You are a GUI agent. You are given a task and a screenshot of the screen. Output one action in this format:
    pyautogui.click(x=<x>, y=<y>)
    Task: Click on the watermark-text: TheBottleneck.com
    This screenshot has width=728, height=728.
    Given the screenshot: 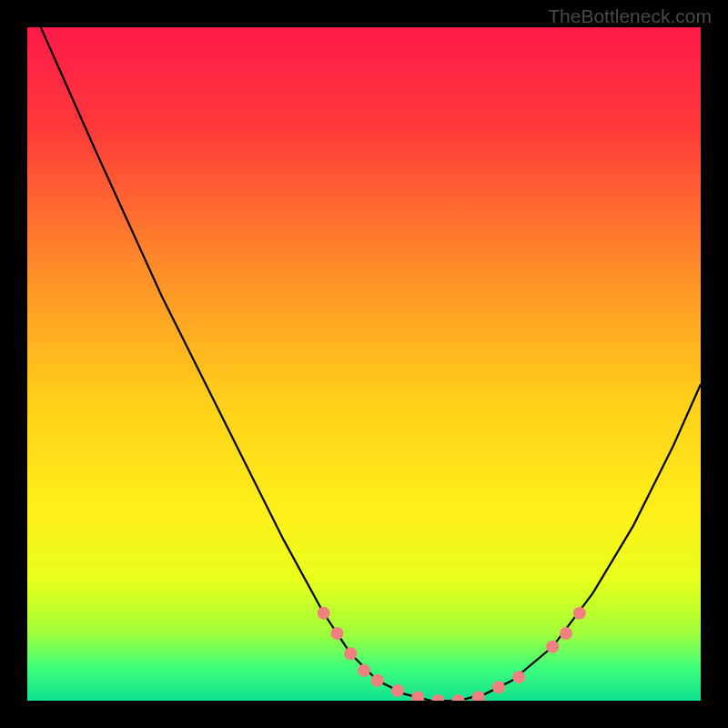 What is the action you would take?
    pyautogui.click(x=630, y=16)
    